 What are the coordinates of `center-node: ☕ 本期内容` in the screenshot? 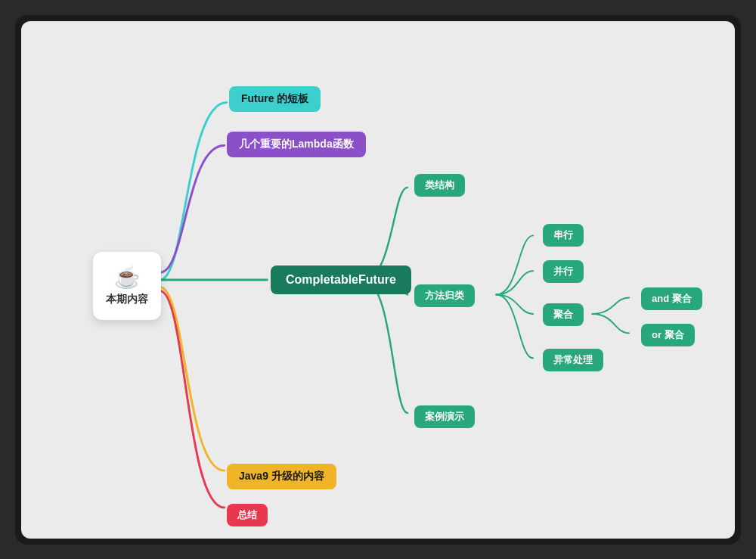 It's located at (127, 286).